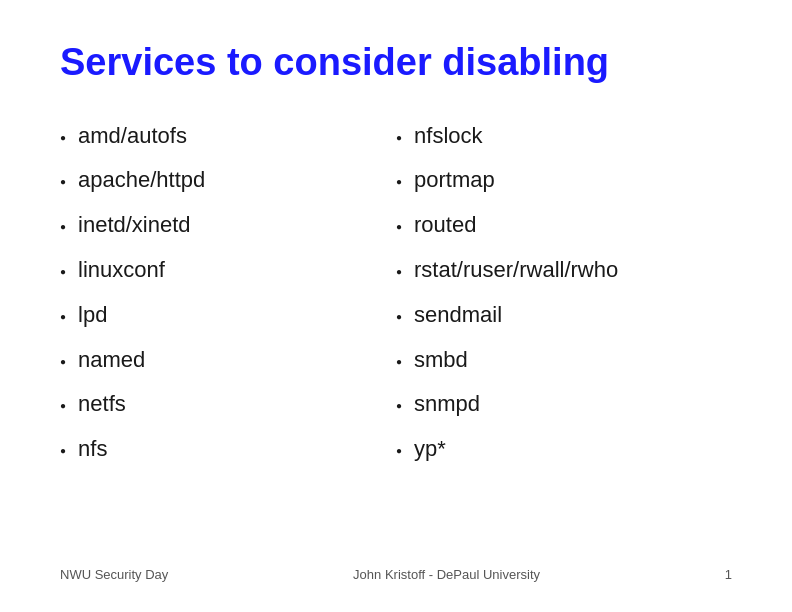 The width and height of the screenshot is (792, 612). I want to click on footer-center: John Kristoff - DePaul University, so click(446, 574).